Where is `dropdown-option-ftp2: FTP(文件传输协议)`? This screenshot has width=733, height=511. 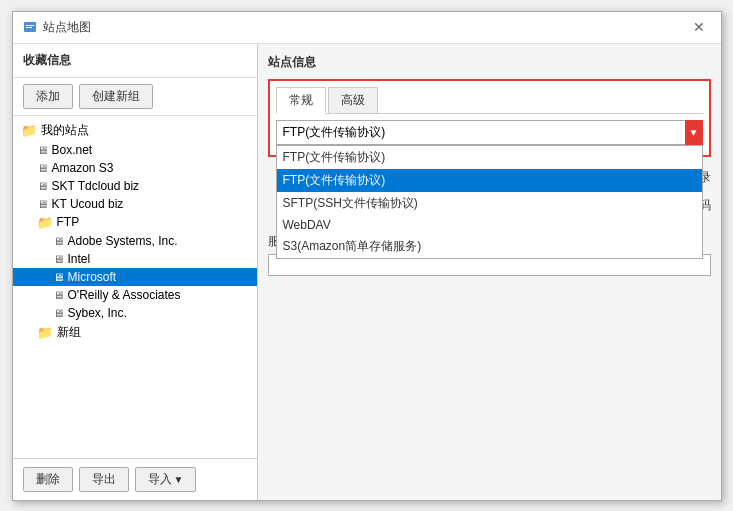
dropdown-option-ftp2: FTP(文件传输协议) is located at coordinates (490, 180).